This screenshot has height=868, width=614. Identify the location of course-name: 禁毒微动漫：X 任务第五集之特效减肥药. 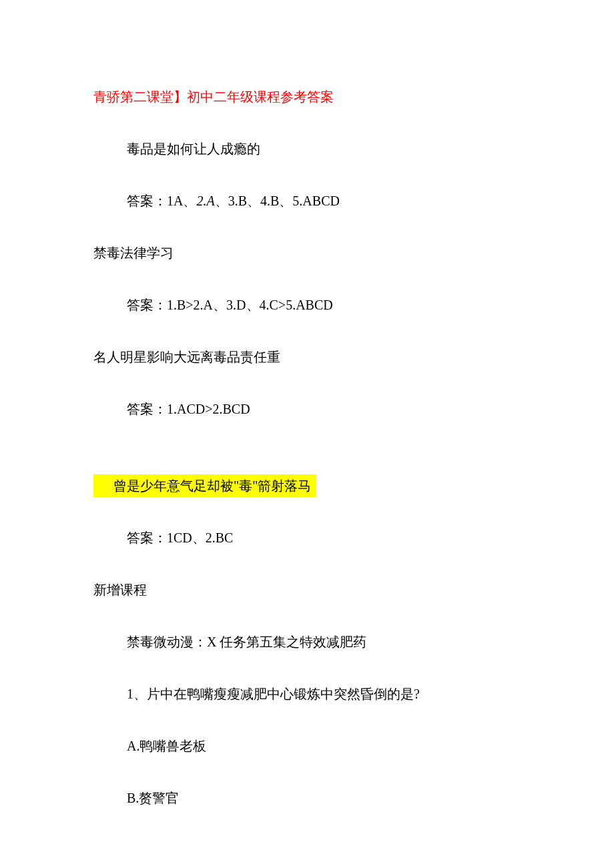
(307, 642).